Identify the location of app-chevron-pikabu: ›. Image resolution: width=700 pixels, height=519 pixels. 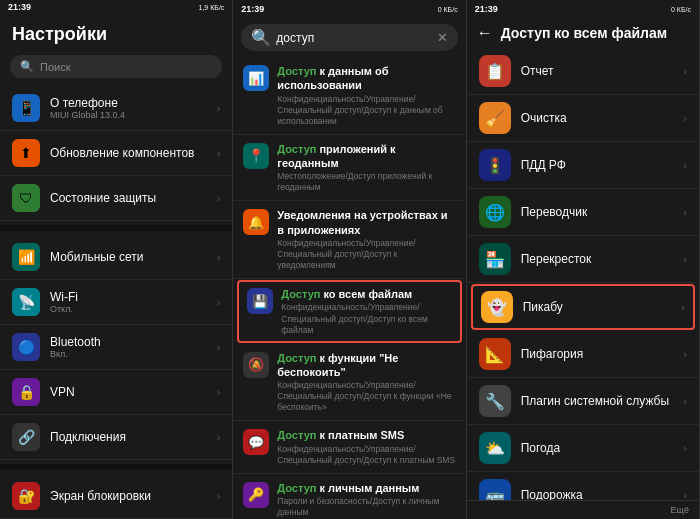
(683, 307).